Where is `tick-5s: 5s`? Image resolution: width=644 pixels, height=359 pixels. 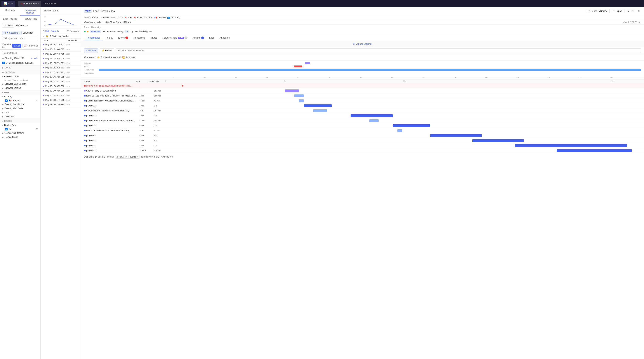
tick-5s: 5s is located at coordinates (313, 78).